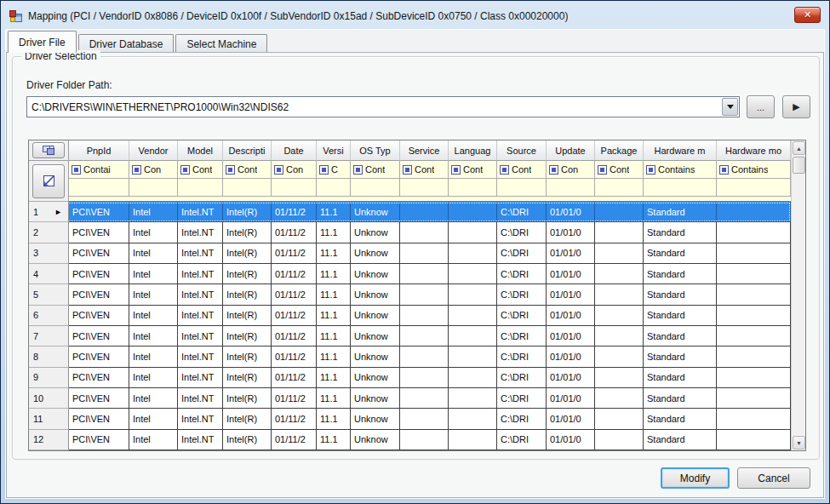 The height and width of the screenshot is (504, 830). I want to click on table-row: 2PCI\VENIntelIntel.NTIntel(R)01/11/211.1…, so click(410, 232).